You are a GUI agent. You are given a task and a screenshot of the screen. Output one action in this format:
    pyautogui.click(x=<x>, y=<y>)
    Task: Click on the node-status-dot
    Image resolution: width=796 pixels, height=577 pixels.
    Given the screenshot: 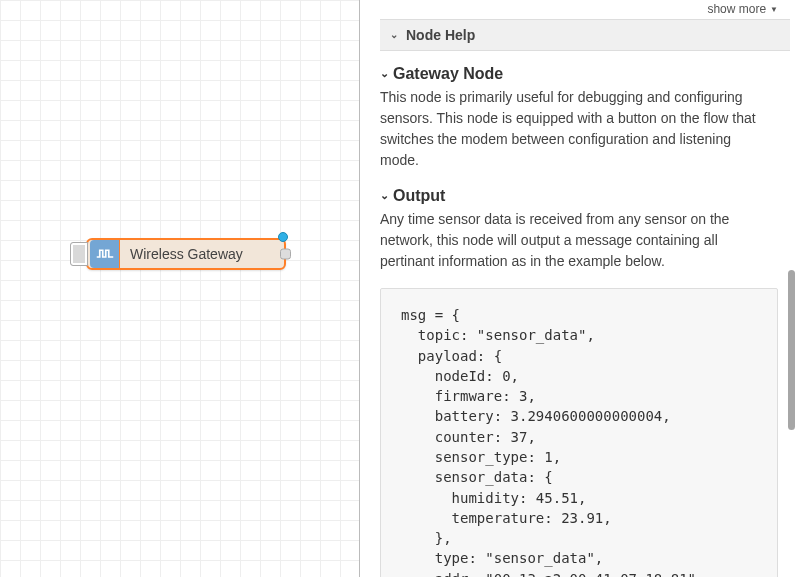 What is the action you would take?
    pyautogui.click(x=283, y=237)
    